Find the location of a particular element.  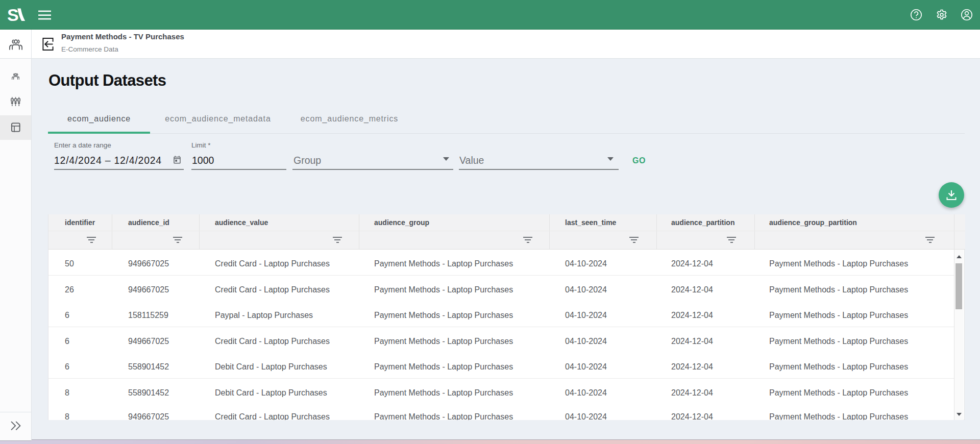

svg-text: S is located at coordinates (13, 15).